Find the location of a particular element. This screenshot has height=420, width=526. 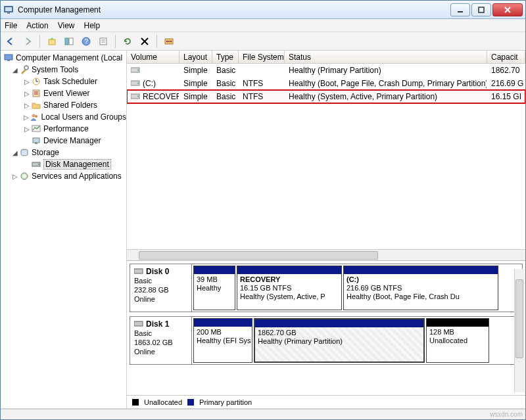

legend-primary-label: Primary partition is located at coordinates (226, 402).